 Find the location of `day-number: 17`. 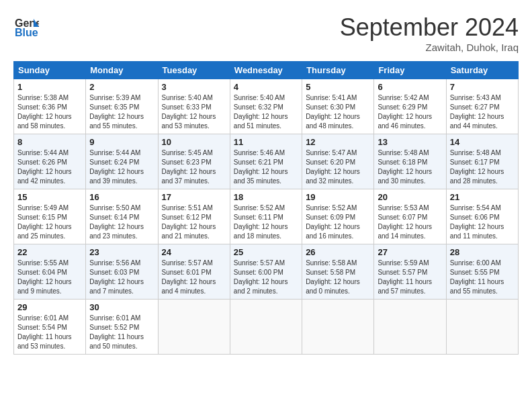

day-number: 17 is located at coordinates (194, 197).